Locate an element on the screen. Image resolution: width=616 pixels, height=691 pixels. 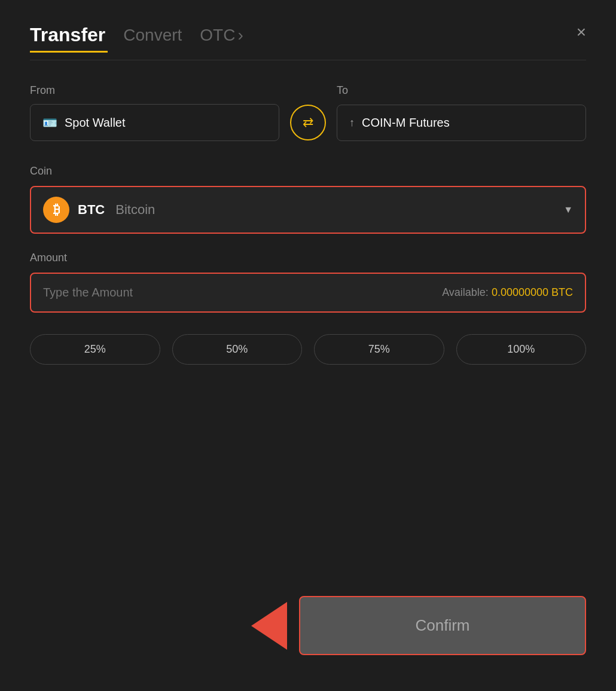
close-button: × is located at coordinates (581, 32).